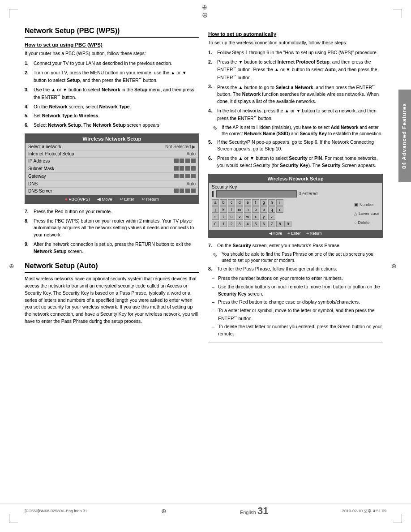 Image resolution: width=411 pixels, height=532 pixels. Describe the element at coordinates (112, 154) in the screenshot. I see `table-row: Internet Protocol Setup Auto` at that location.